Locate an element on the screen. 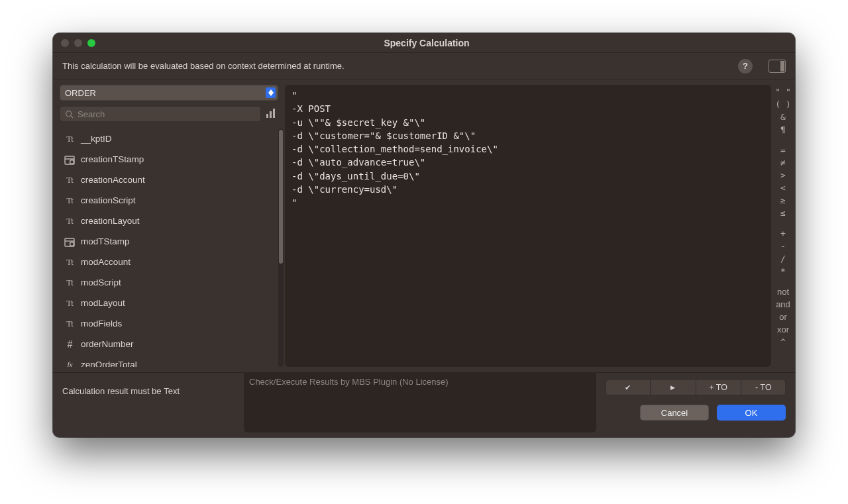  field-name: orderNumber is located at coordinates (107, 344).